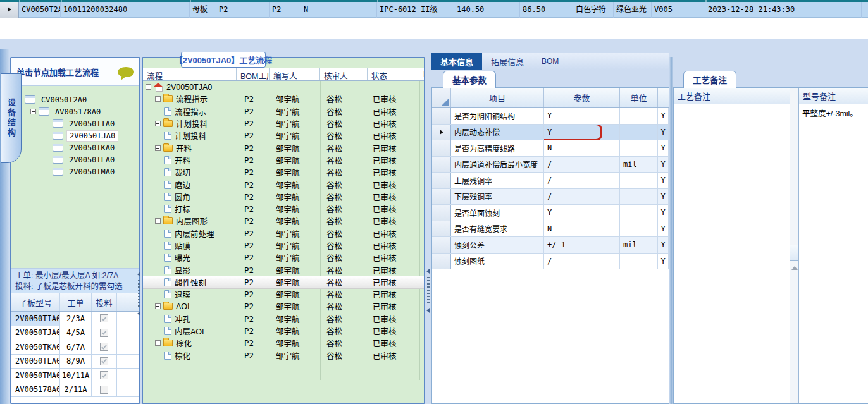 The image size is (868, 404). What do you see at coordinates (457, 61) in the screenshot?
I see `tab-基本信息: 基本信息` at bounding box center [457, 61].